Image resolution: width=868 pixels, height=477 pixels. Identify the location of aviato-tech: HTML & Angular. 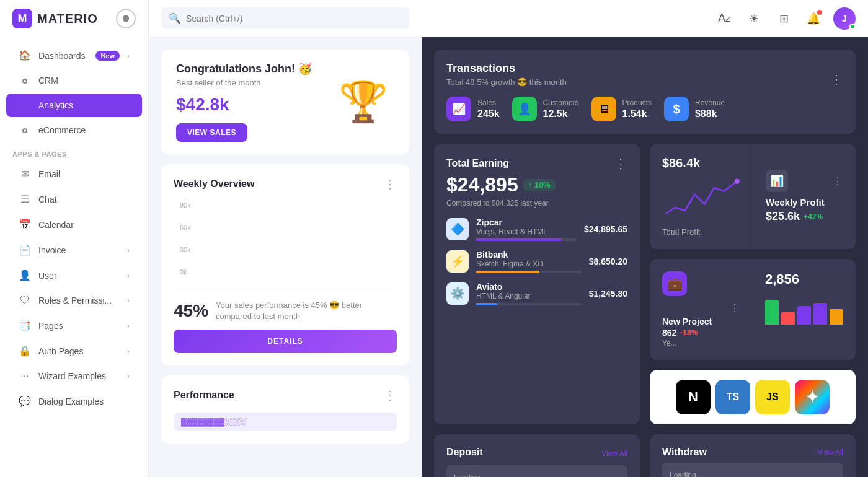
(529, 296).